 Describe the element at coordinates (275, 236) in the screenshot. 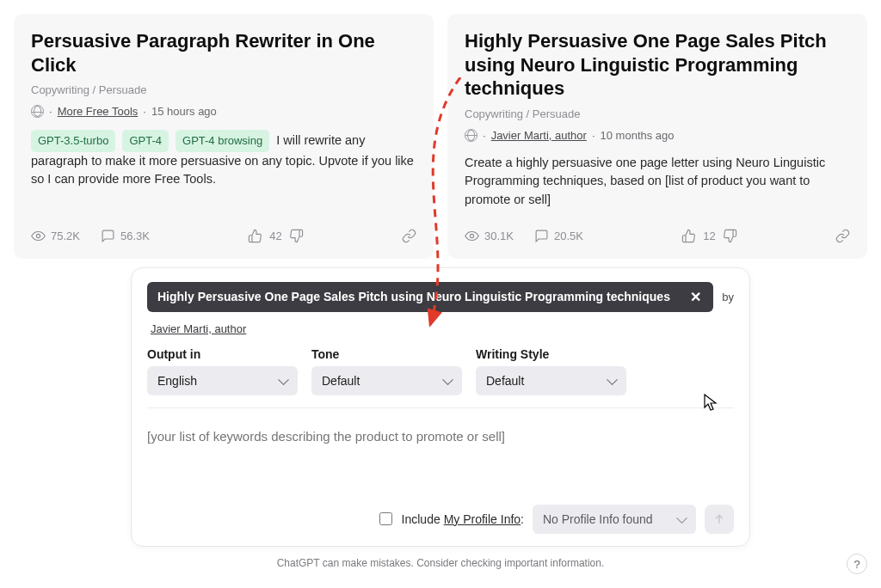

I see `like-group: 42` at that location.